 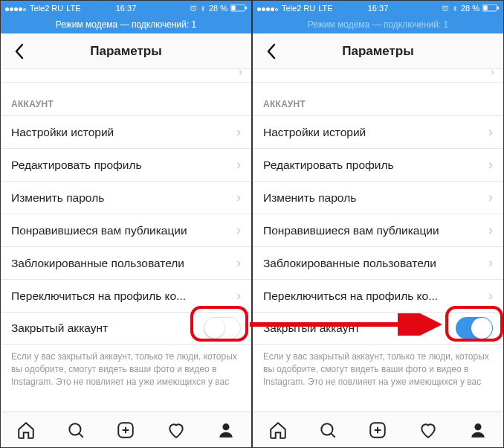 I want to click on row-label: Настройки историй, so click(x=62, y=132).